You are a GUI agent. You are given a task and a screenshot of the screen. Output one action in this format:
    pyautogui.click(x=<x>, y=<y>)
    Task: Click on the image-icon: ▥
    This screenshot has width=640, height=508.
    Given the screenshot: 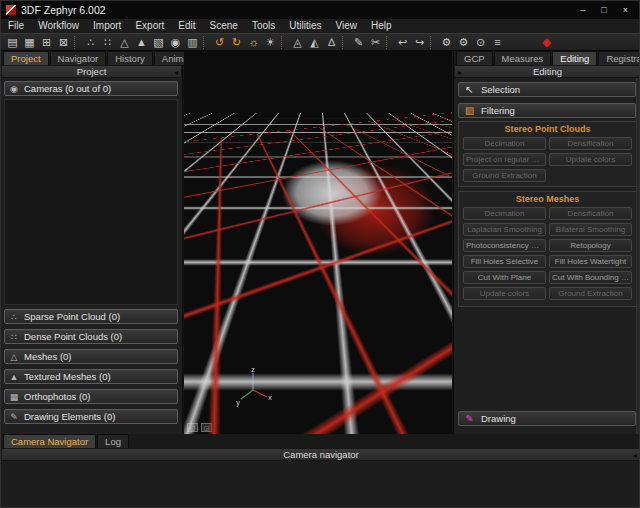 What is the action you would take?
    pyautogui.click(x=192, y=42)
    